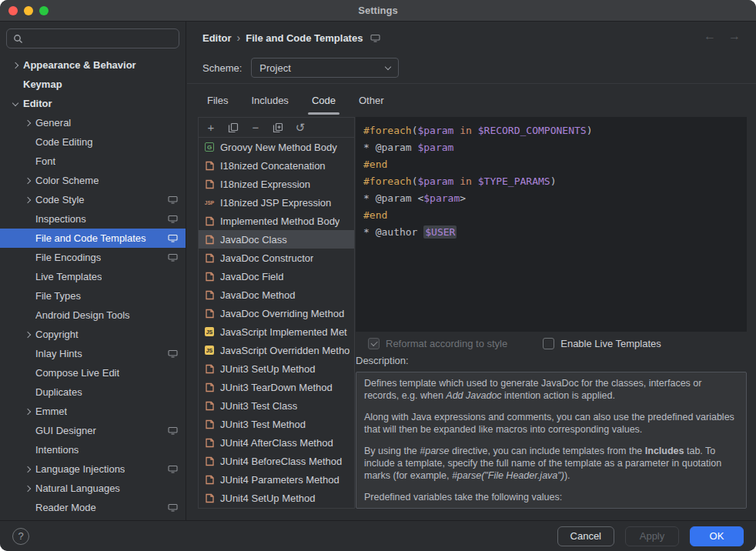 The width and height of the screenshot is (756, 551). I want to click on tree-item-language-injections: Language Injections, so click(92, 469).